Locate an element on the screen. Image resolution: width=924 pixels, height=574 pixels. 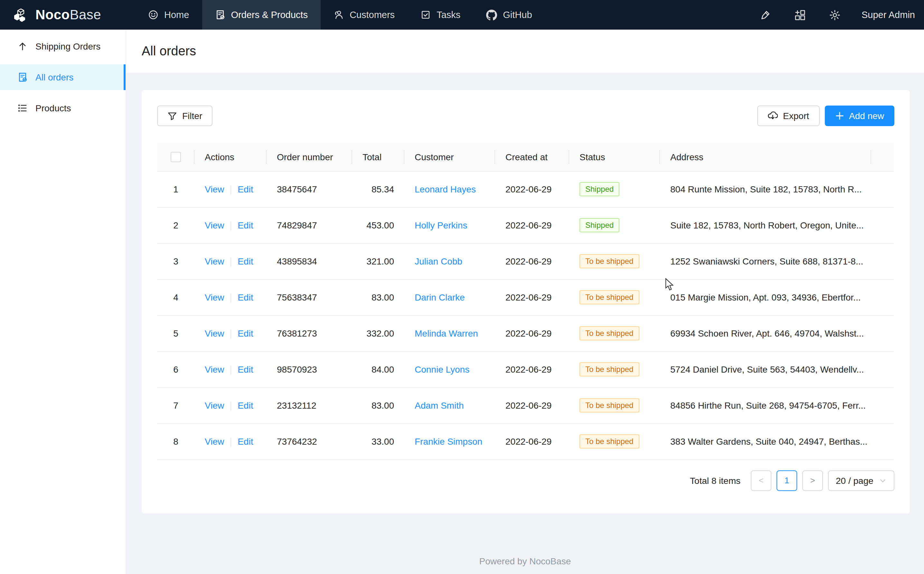
customer-link: Holly Perkins is located at coordinates (441, 226).